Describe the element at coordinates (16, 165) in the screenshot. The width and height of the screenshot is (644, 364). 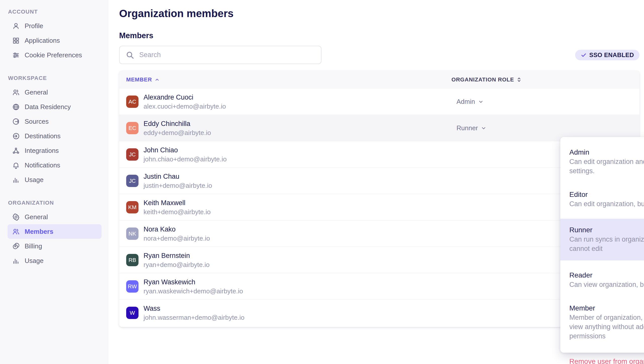
I see `bell-icon` at that location.